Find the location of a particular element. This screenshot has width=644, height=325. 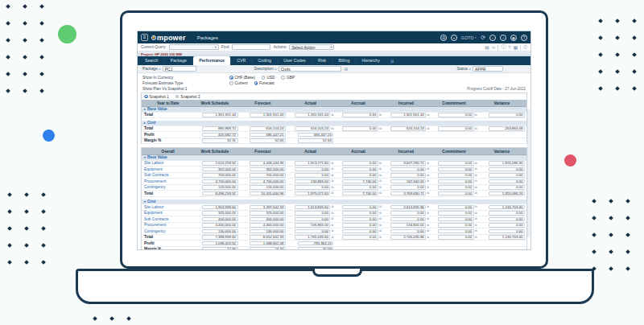

new-document-icon: ▤ is located at coordinates (487, 47).